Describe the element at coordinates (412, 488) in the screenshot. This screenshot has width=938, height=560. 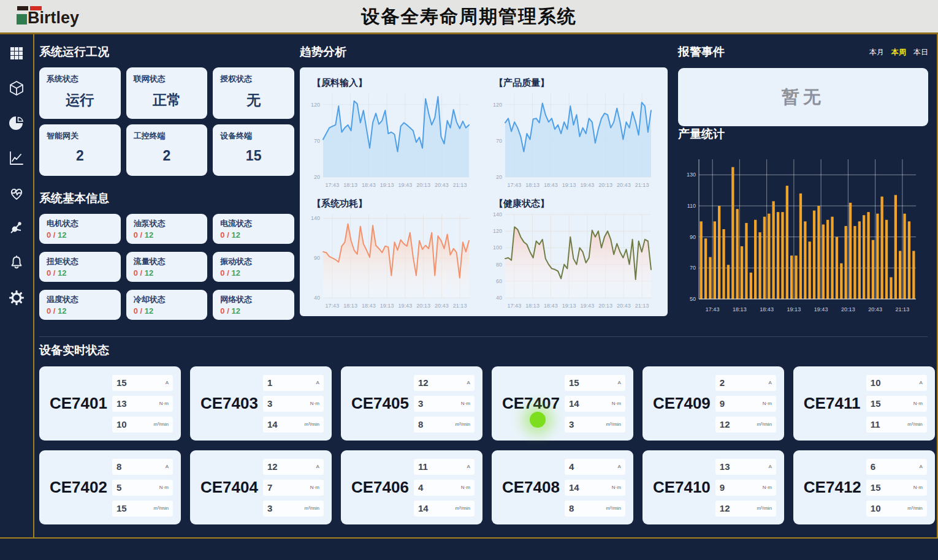
I see `device-card-CE7406: CE740611A4N·m14m³/min` at that location.